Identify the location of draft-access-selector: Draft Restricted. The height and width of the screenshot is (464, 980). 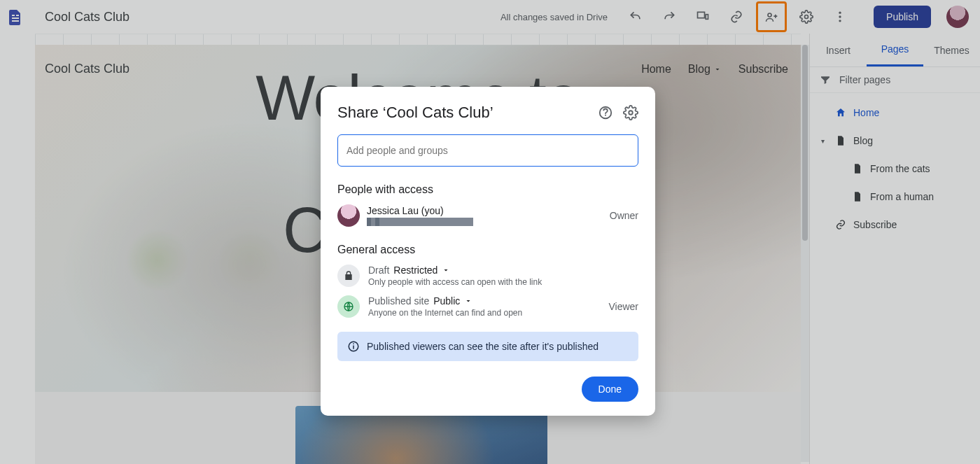
(455, 270).